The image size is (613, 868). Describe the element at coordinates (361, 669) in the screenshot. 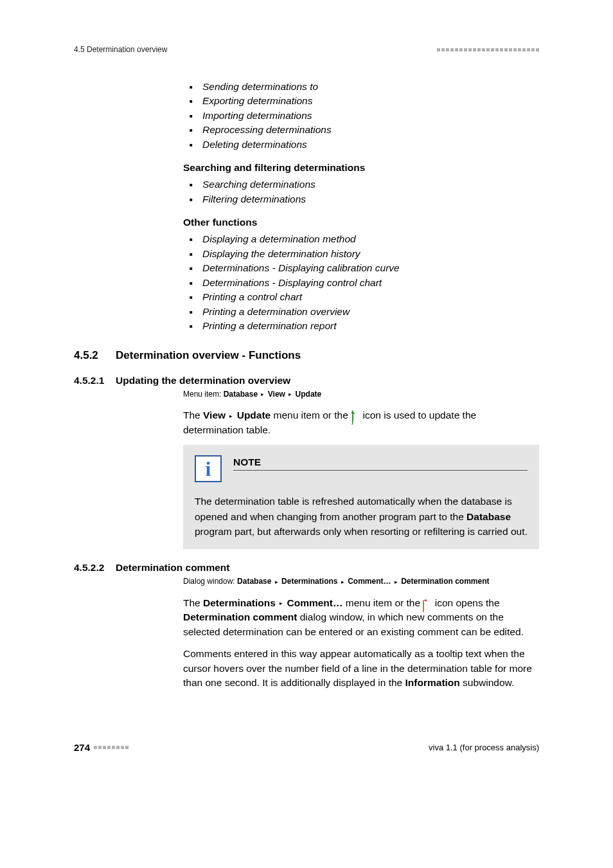

I see `para-4522-2: Comments entered in this way appear auto…` at that location.